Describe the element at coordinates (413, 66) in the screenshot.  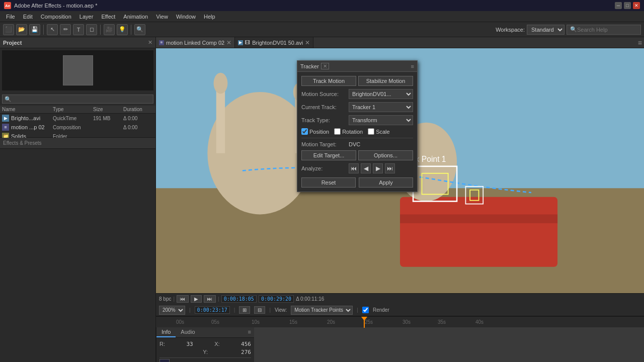
I see `tracker-menu: ≡` at that location.